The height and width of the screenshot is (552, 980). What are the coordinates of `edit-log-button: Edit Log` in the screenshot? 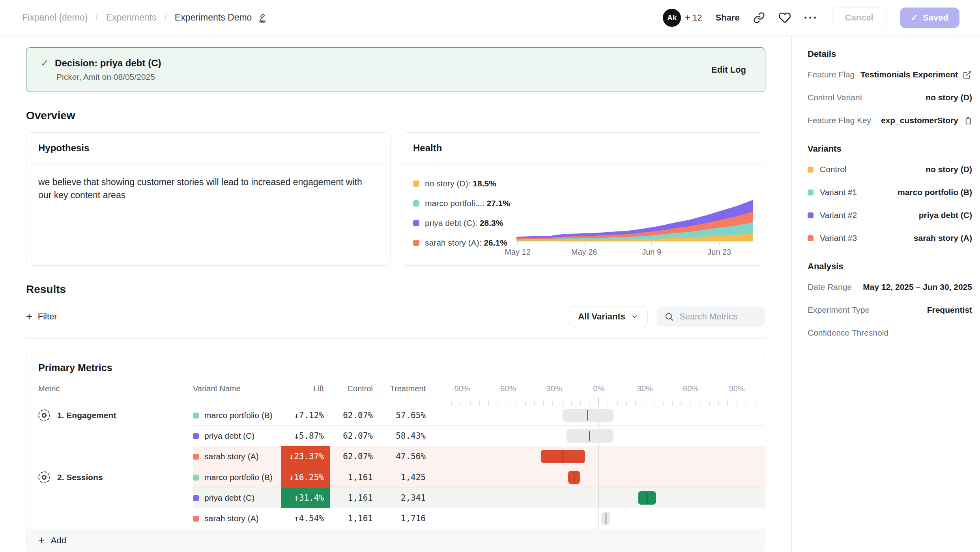 It's located at (729, 70).